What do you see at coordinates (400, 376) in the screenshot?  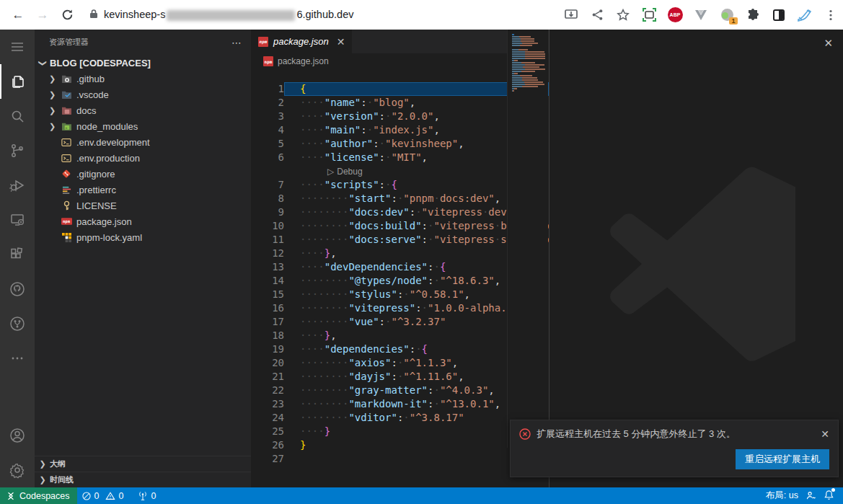 I see `code-line-21: 21········"dayjs":·"^1.11.6",` at bounding box center [400, 376].